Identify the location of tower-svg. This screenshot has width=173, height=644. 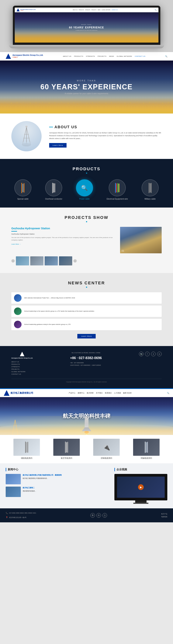
(26, 136).